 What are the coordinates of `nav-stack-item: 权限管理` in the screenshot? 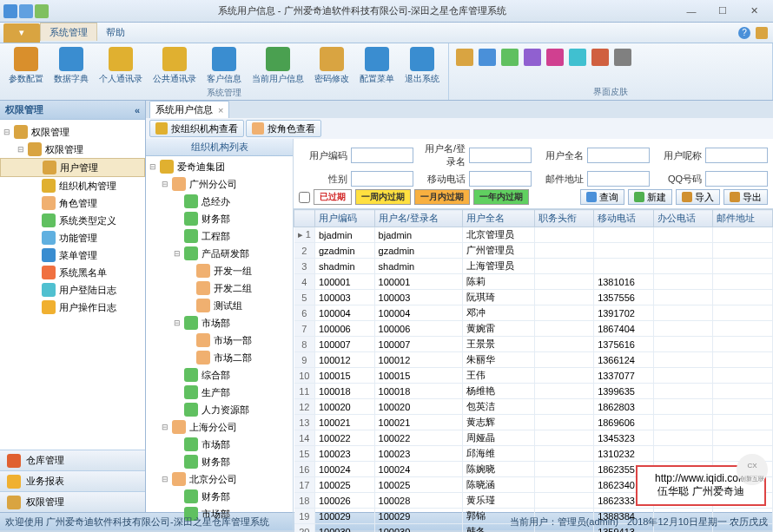 It's located at (73, 502).